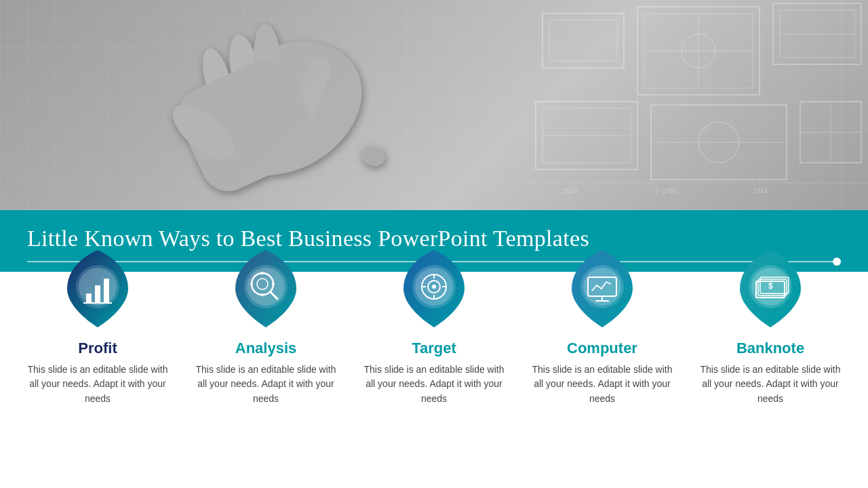 This screenshot has height=488, width=868. Describe the element at coordinates (266, 289) in the screenshot. I see `badge-analysis` at that location.